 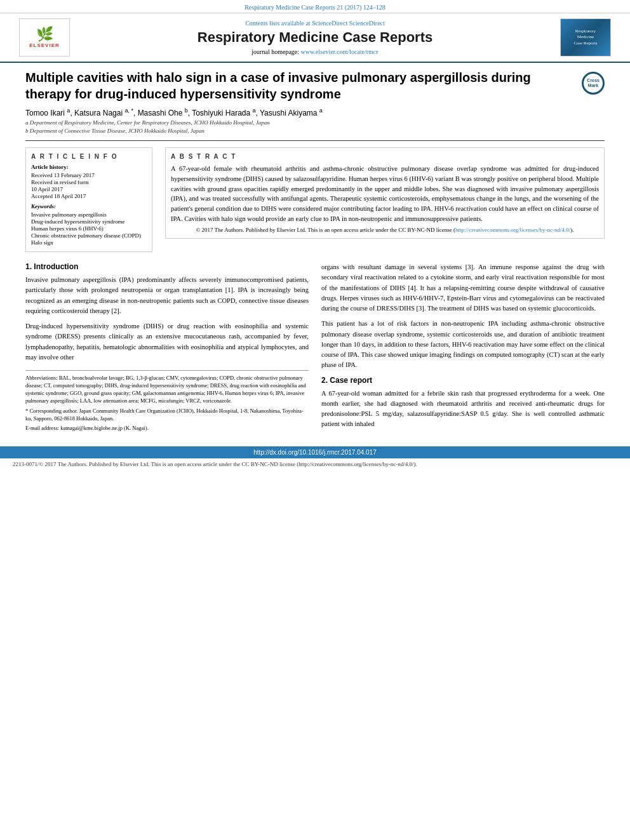 What do you see at coordinates (89, 229) in the screenshot?
I see `keyword-3: Human herpes virus 6 (HHV-6)` at bounding box center [89, 229].